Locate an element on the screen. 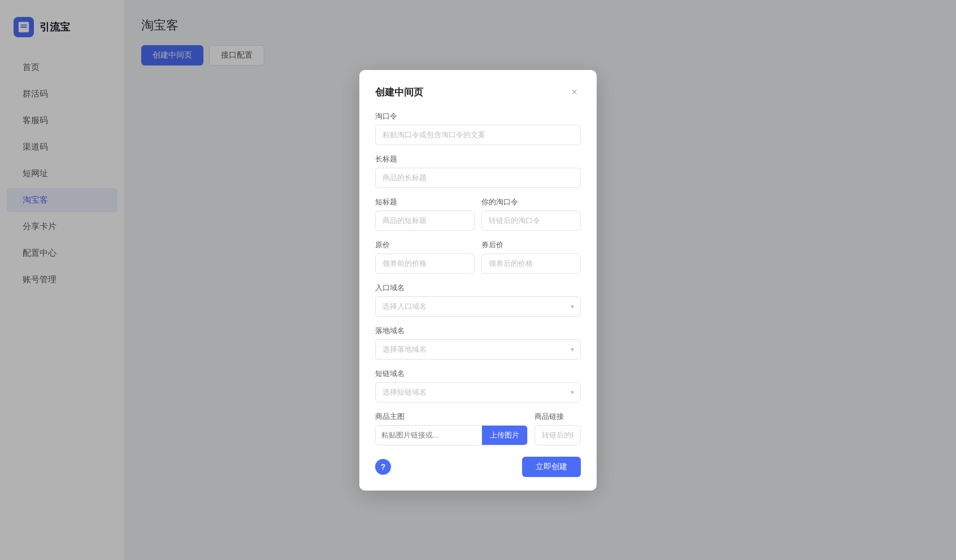 This screenshot has width=956, height=560. coupon-price-input is located at coordinates (531, 264).